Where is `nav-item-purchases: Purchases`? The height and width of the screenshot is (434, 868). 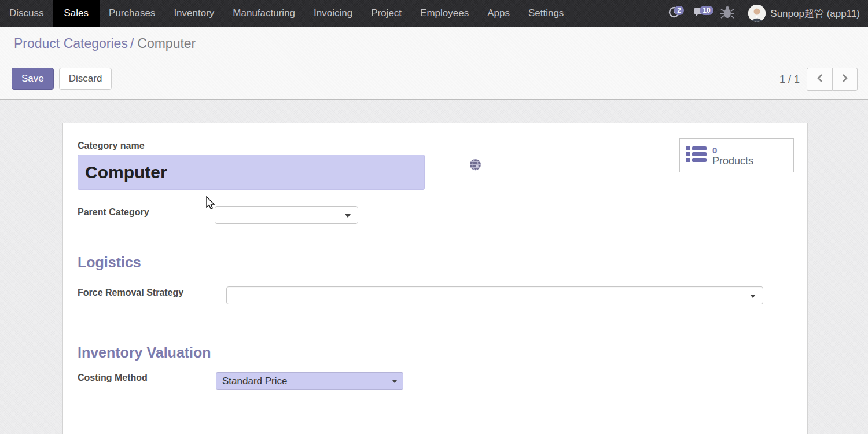
nav-item-purchases: Purchases is located at coordinates (132, 13).